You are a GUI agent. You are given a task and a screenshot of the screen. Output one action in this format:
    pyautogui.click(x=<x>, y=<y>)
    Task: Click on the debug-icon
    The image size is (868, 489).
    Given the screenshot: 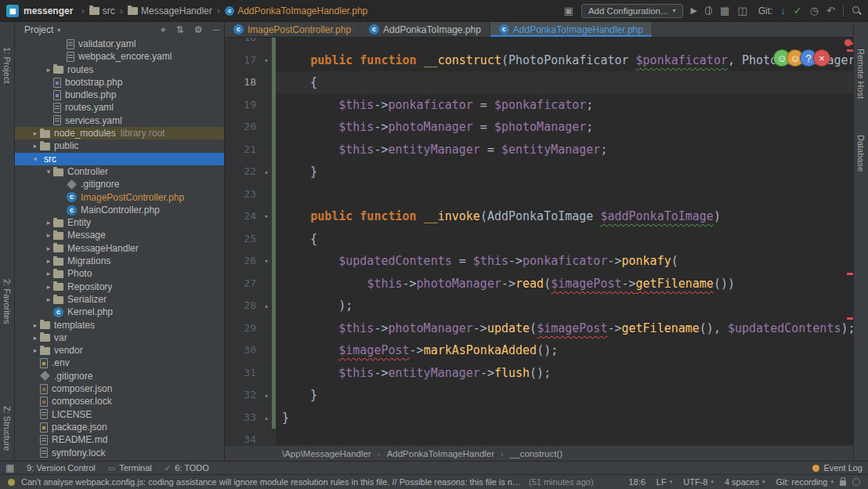 What is the action you would take?
    pyautogui.click(x=708, y=11)
    